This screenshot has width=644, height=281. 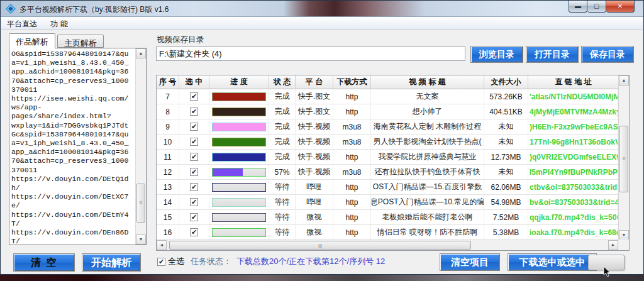 What do you see at coordinates (506, 172) in the screenshot?
I see `row-size: 未知` at bounding box center [506, 172].